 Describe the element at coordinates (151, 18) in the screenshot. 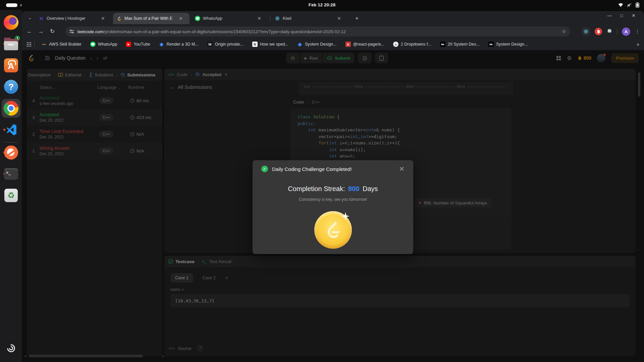

I see `tab-leetcode-active: Max Sum of a Pair With E ✕` at that location.